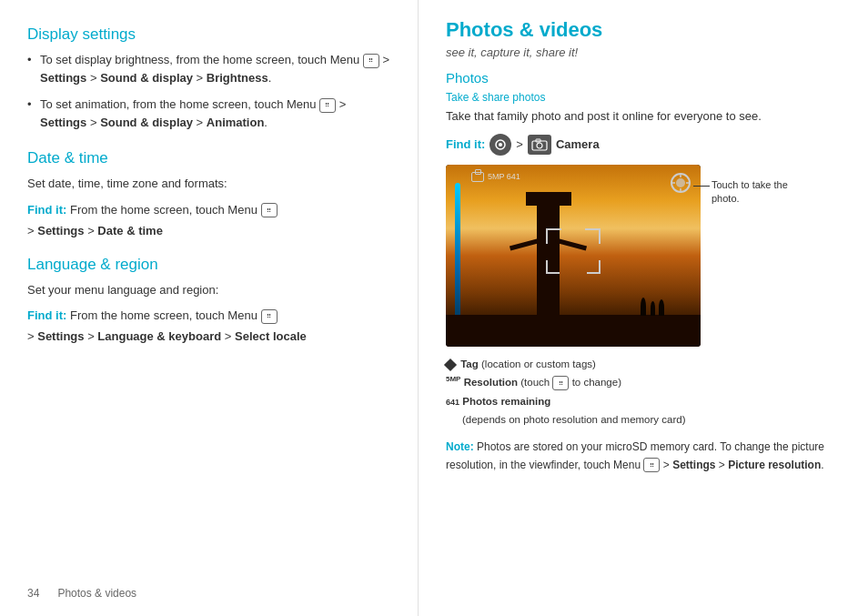  Describe the element at coordinates (478, 177) in the screenshot. I see `camera-small-icon` at that location.